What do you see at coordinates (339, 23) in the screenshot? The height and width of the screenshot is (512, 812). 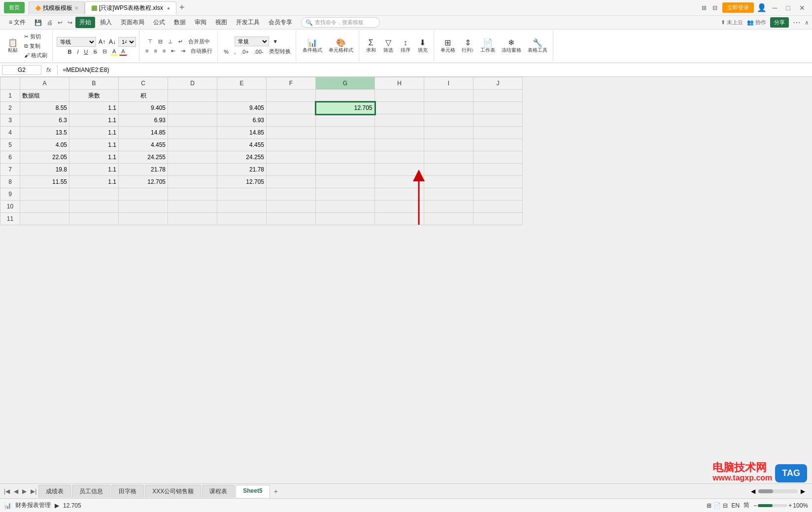 I see `search-input-placeholder: 查找命令，搜索模板` at bounding box center [339, 23].